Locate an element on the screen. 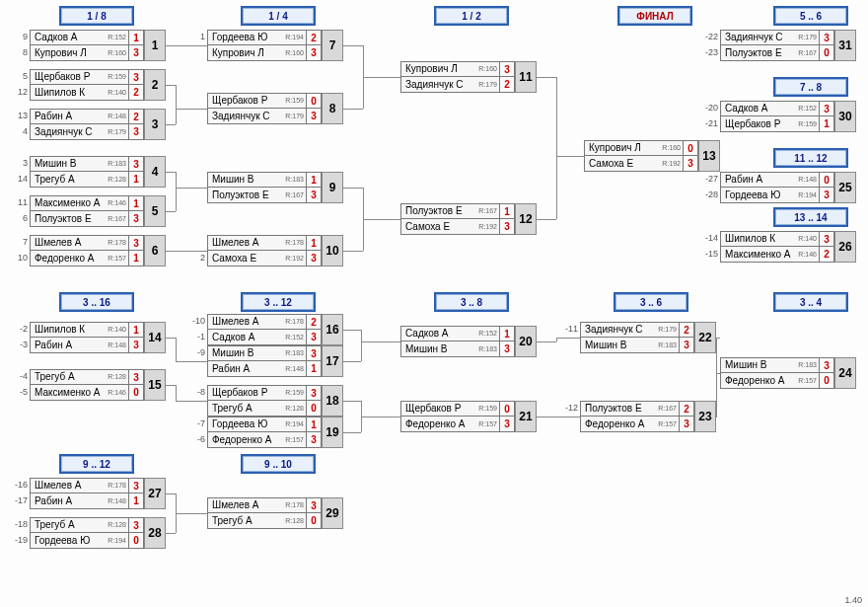 The width and height of the screenshot is (868, 607). seed: -10 is located at coordinates (196, 321).